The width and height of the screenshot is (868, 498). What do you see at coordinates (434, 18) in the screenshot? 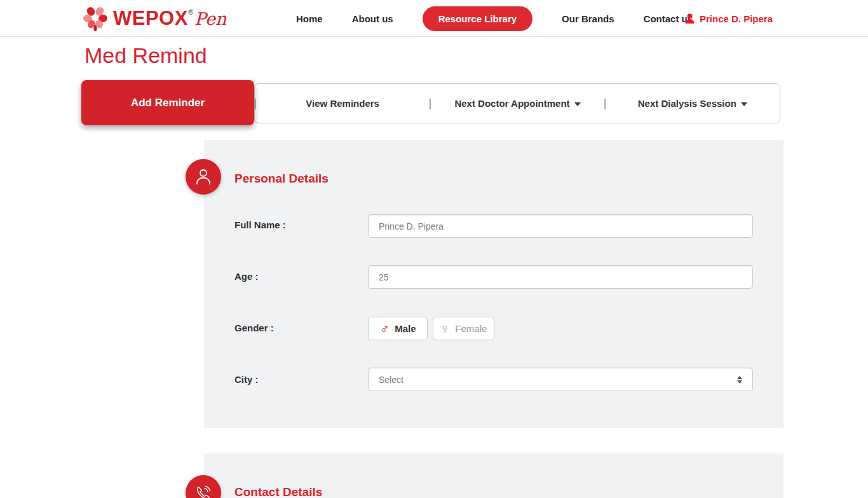
I see `top-navbar: WEPOX®Pen Home About us Resource Library…` at bounding box center [434, 18].